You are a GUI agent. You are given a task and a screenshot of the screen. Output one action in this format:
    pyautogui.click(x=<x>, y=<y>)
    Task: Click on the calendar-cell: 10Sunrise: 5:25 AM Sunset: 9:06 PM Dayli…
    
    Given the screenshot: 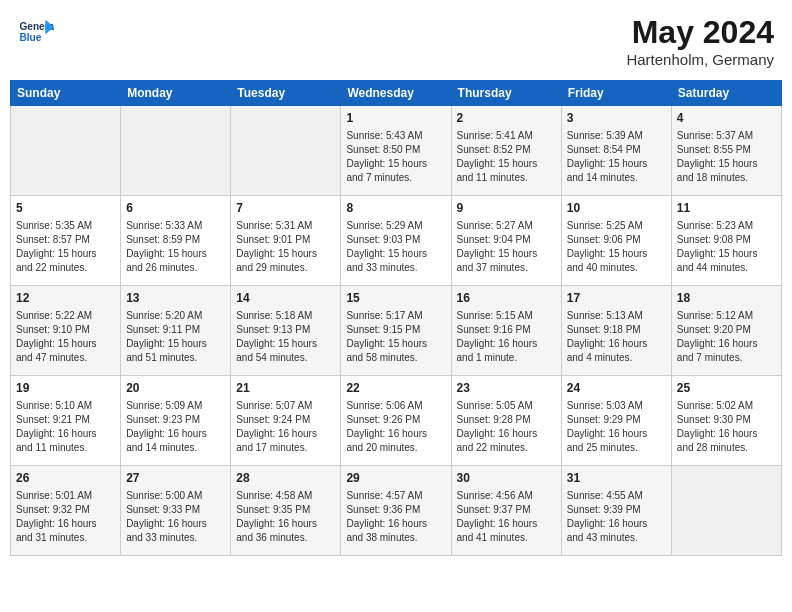 What is the action you would take?
    pyautogui.click(x=616, y=241)
    